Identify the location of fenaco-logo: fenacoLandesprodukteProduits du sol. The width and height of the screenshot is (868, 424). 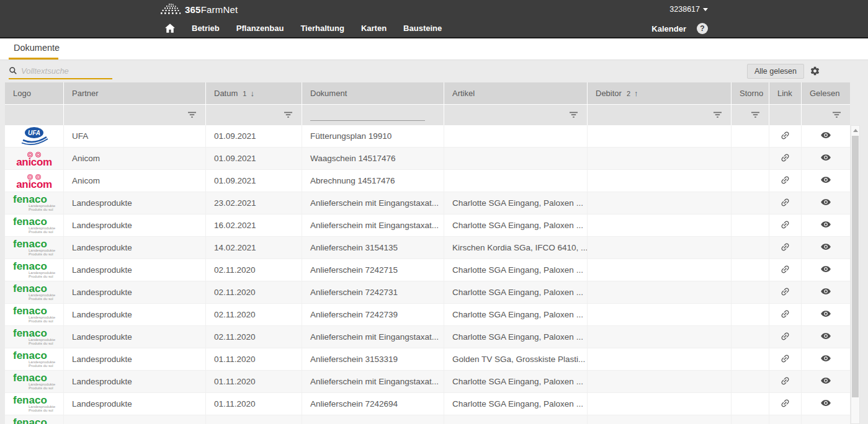
(34, 315).